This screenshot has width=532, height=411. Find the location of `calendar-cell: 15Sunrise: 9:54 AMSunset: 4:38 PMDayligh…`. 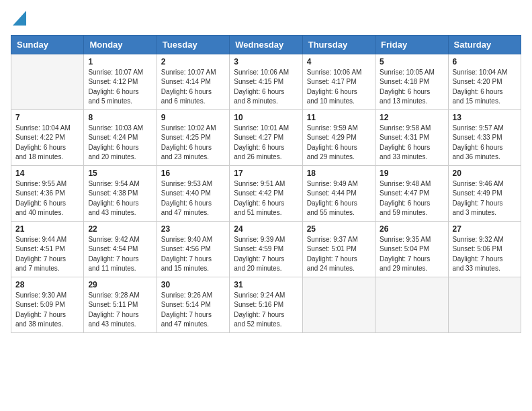

calendar-cell: 15Sunrise: 9:54 AMSunset: 4:38 PMDayligh… is located at coordinates (120, 193).